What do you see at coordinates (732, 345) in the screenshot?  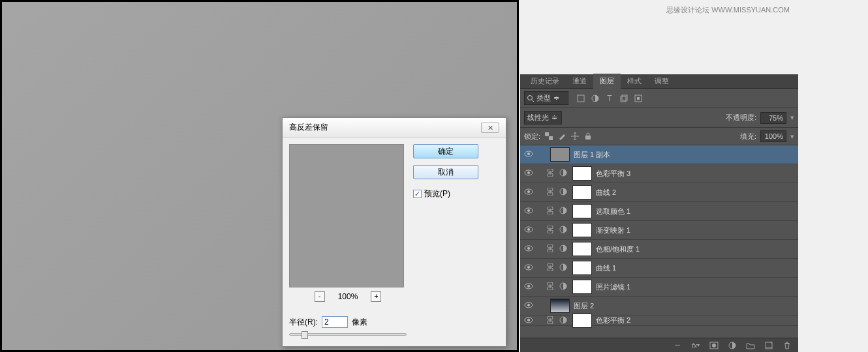 I see `adjustment-layer-icon` at bounding box center [732, 345].